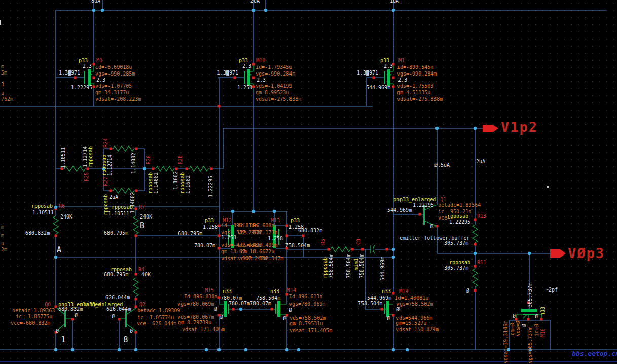 The image size is (617, 364). I want to click on schematic-label: n33, so click(386, 292).